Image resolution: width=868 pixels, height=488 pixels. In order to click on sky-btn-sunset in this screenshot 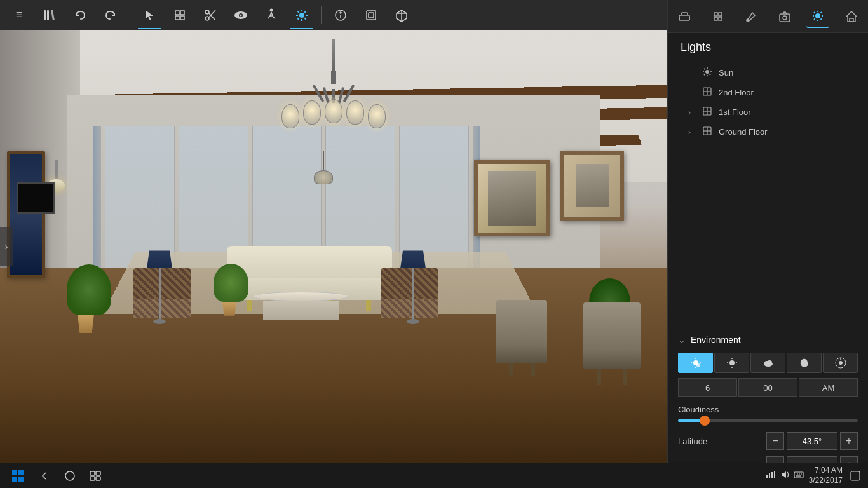, I will do `click(840, 363)`.